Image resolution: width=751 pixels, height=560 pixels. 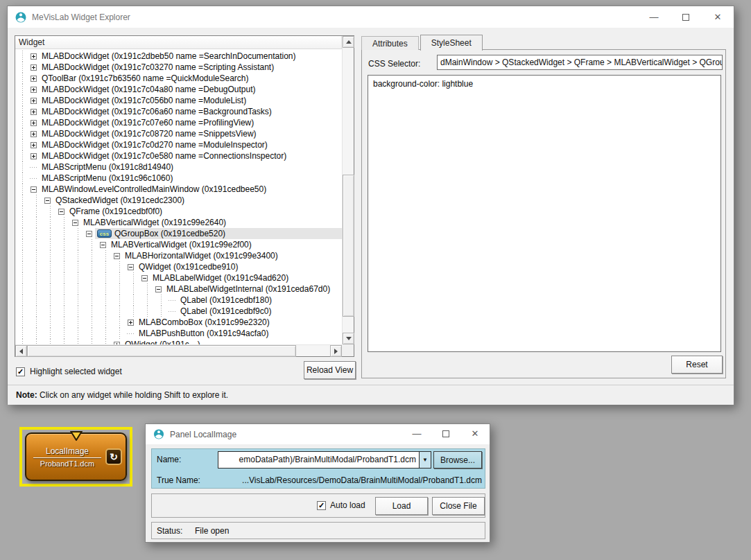 What do you see at coordinates (179, 234) in the screenshot?
I see `tree-item: cssQGroupBox (0x191cedbe520)` at bounding box center [179, 234].